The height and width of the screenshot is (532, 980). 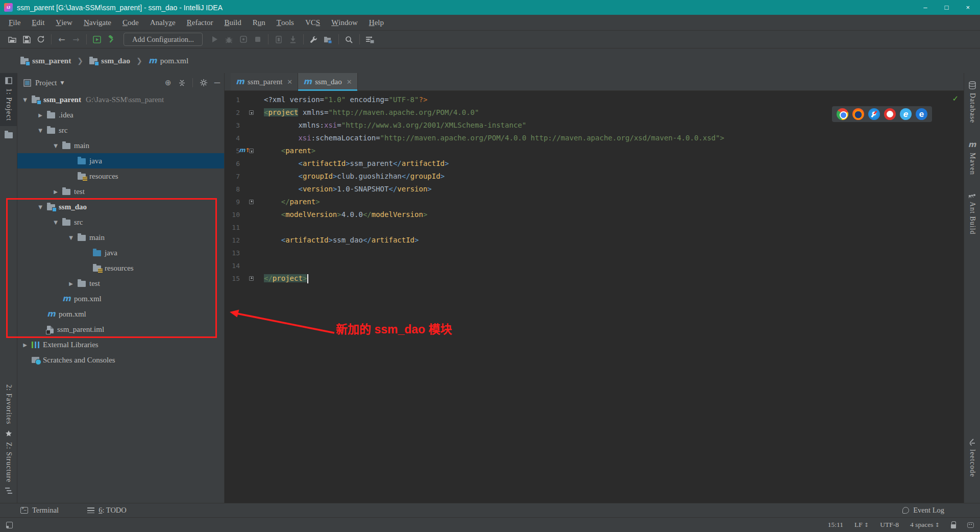 I want to click on build-hammer-icon, so click(x=111, y=39).